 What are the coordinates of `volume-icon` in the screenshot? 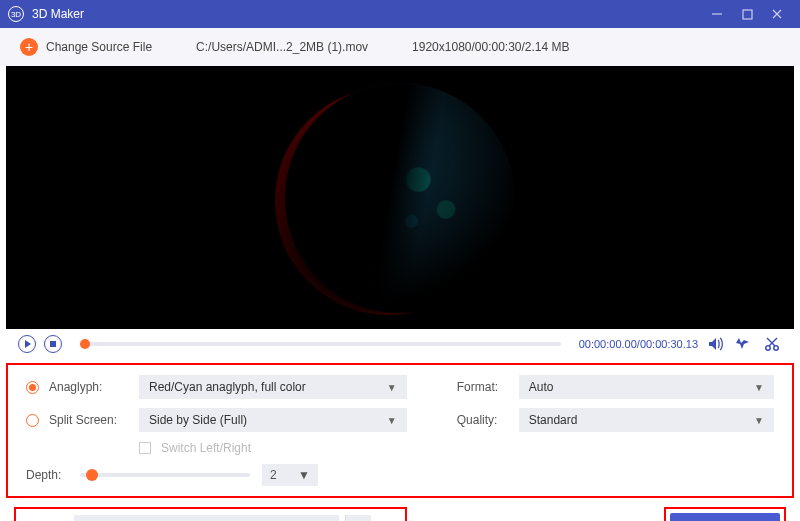 It's located at (716, 344).